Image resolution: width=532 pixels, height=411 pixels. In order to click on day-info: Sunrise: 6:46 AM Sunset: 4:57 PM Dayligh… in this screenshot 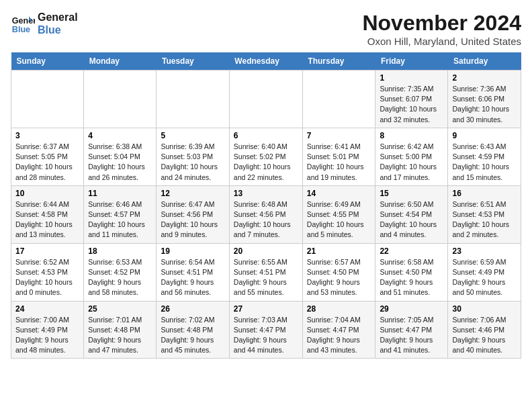, I will do `click(120, 220)`.